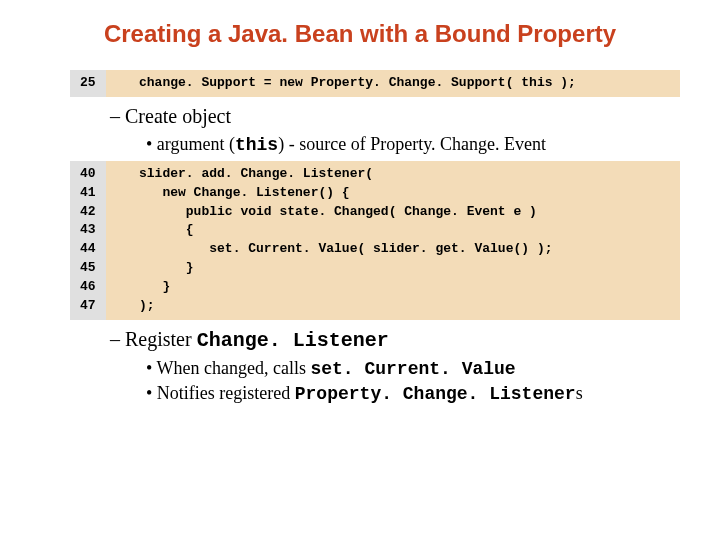 The image size is (720, 540). I want to click on dash-pre-text: Register, so click(161, 339).